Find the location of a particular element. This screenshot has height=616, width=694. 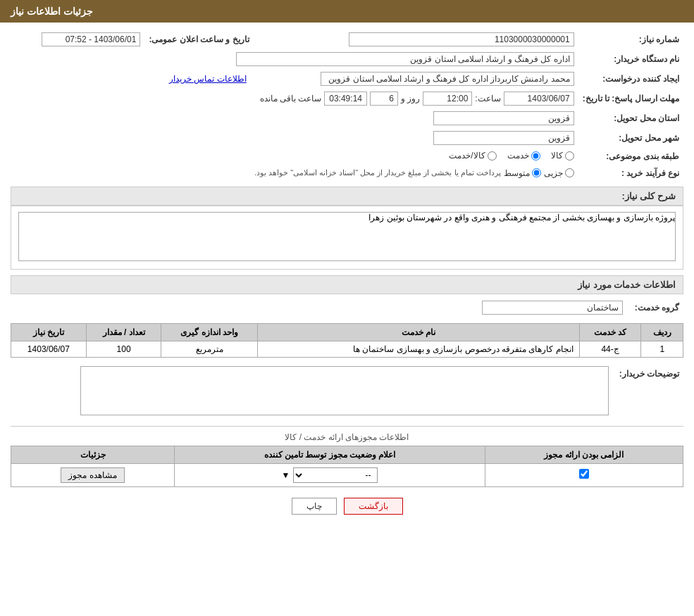

license-title-text: اطلاعات مجوزهای ارائه خدمت / کالا is located at coordinates (347, 437).